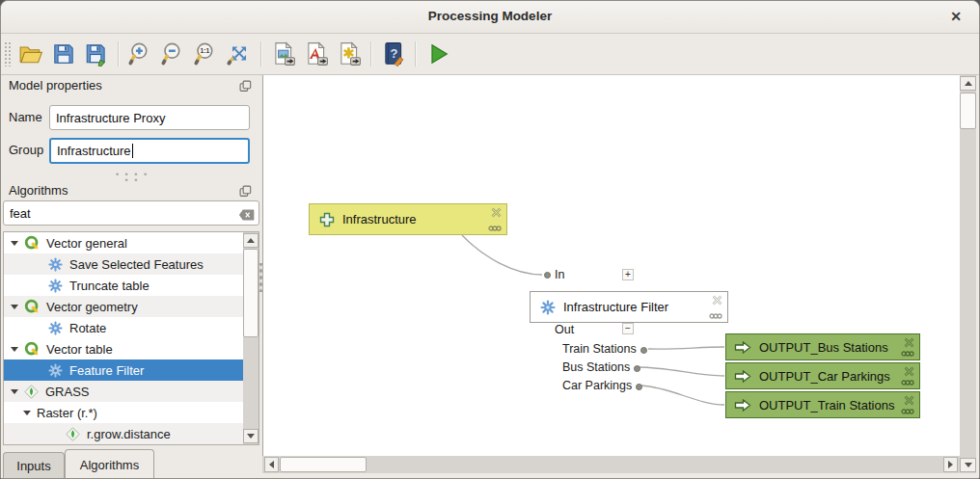 The image size is (980, 479). Describe the element at coordinates (251, 436) in the screenshot. I see `triangle-down-icon` at that location.